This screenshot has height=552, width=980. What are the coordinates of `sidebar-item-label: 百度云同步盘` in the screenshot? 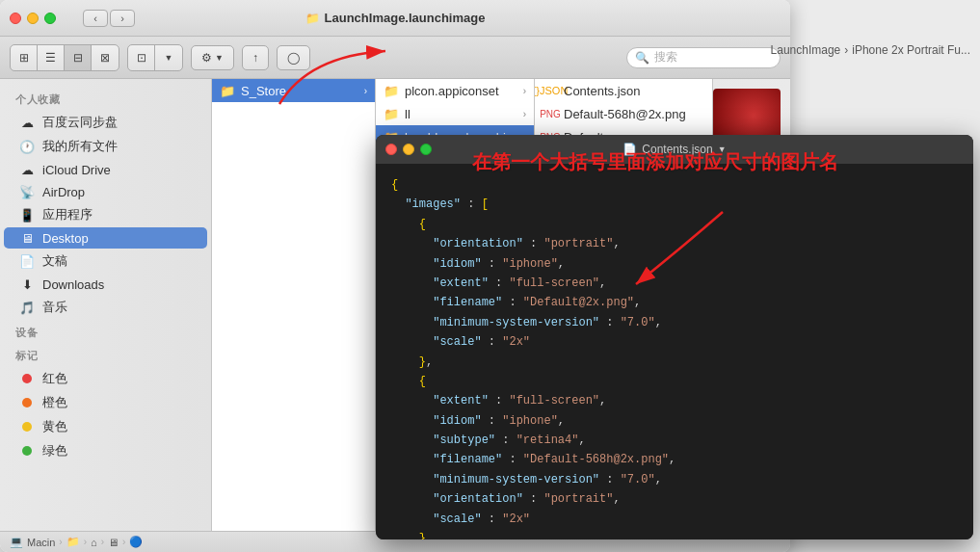 It's located at (80, 122).